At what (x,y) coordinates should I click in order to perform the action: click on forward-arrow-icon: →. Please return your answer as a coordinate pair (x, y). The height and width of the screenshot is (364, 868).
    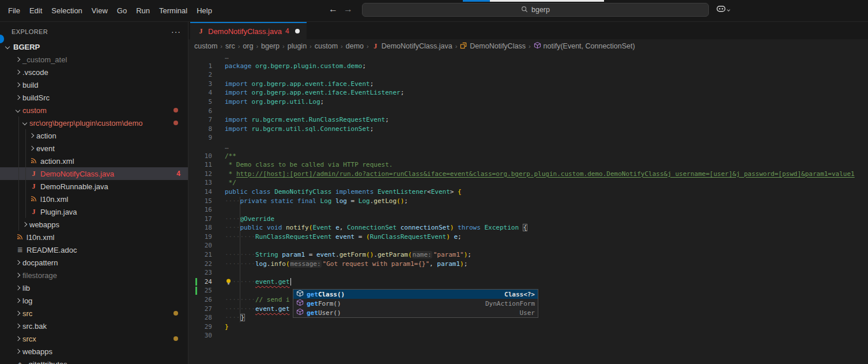
    Looking at the image, I should click on (348, 9).